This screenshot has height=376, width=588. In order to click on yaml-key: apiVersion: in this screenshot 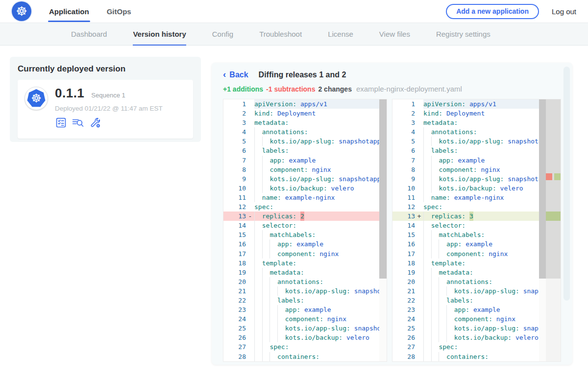, I will do `click(275, 104)`.